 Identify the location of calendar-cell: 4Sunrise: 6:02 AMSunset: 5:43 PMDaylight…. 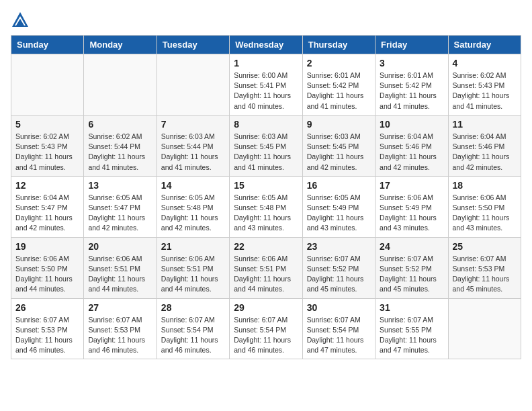
(484, 85).